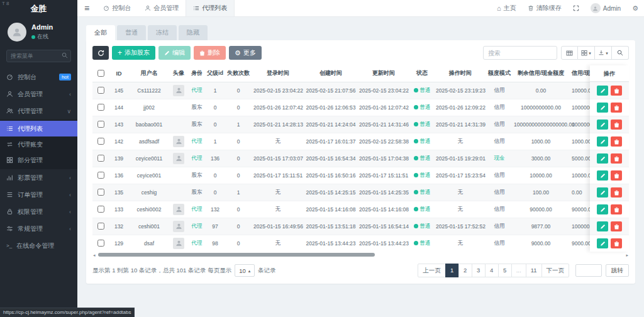 This screenshot has height=317, width=644. I want to click on hot-badge: hot, so click(65, 77).